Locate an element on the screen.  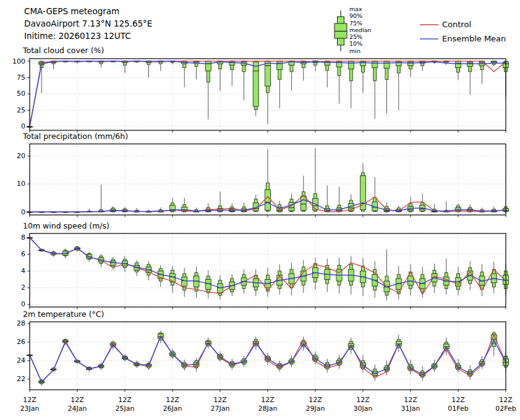
x-tick-date: 26Jan is located at coordinates (173, 409).